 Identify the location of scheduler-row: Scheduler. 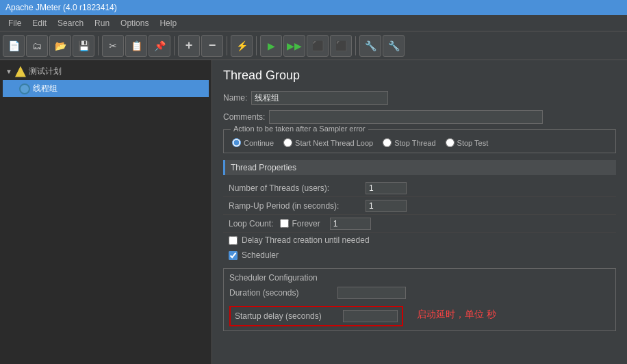
(420, 255).